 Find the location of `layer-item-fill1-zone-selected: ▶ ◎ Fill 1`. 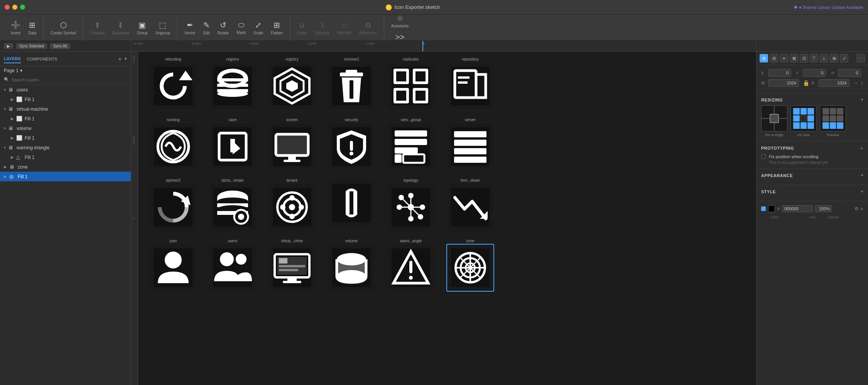

layer-item-fill1-zone-selected: ▶ ◎ Fill 1 is located at coordinates (66, 177).